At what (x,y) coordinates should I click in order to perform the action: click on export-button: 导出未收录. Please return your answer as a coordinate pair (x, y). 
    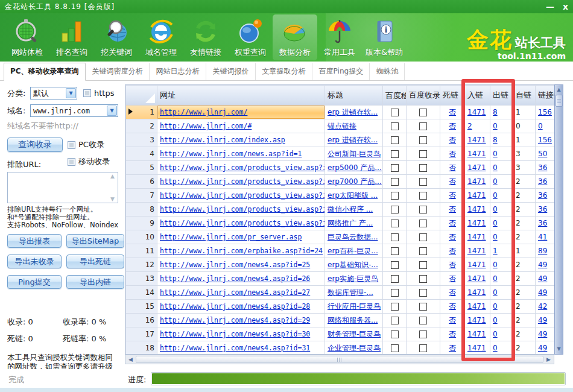
    Looking at the image, I should click on (34, 262).